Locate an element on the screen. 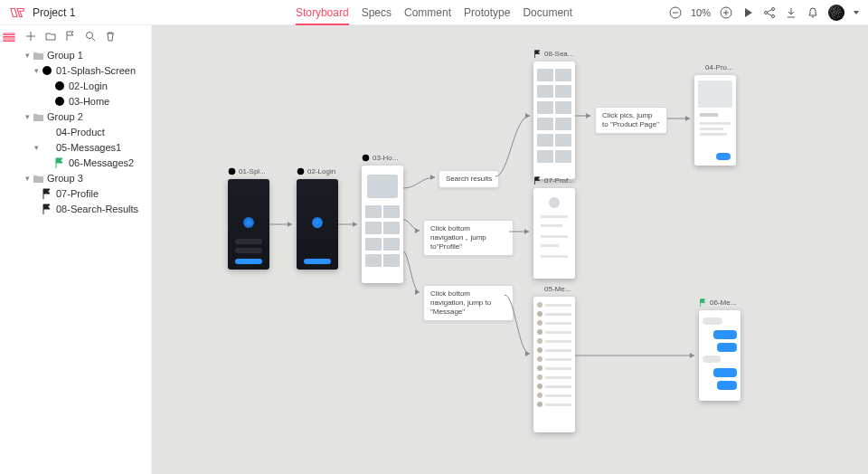 This screenshot has width=868, height=474. tab-comment: Comment is located at coordinates (428, 13).